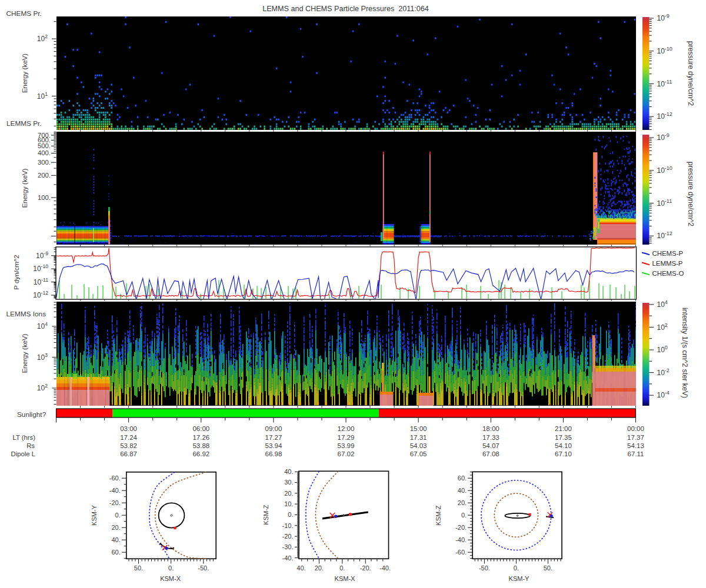 The image size is (706, 588). I want to click on svg-text: 54.03, so click(419, 446).